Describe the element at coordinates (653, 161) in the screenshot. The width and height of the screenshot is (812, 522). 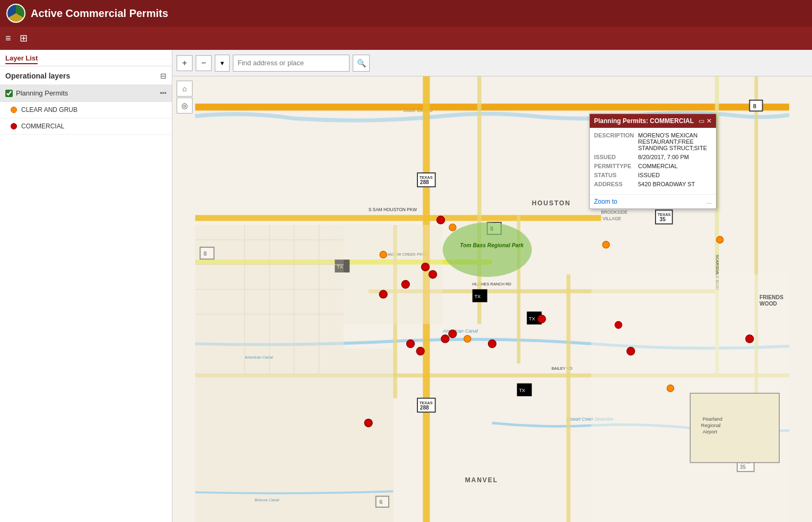
I see `permit-popup: Planning Permits: COMMERCIAL ▭ ✕ DESCRIP…` at that location.